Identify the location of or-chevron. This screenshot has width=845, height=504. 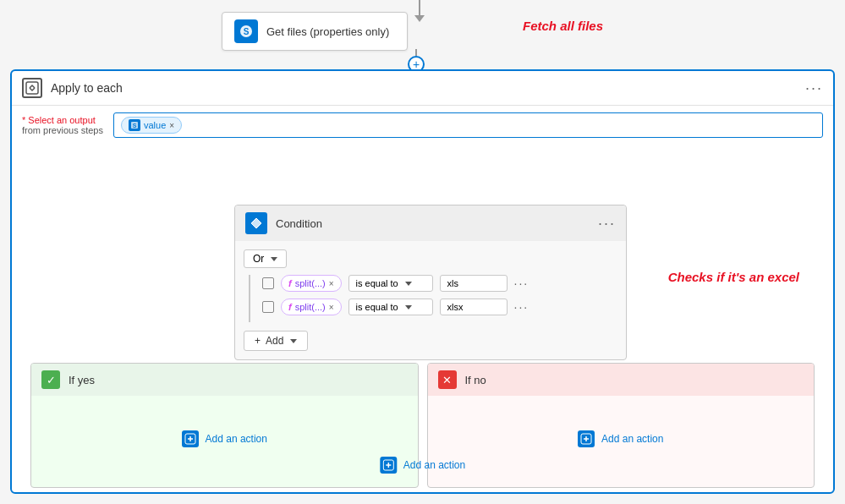
(274, 259).